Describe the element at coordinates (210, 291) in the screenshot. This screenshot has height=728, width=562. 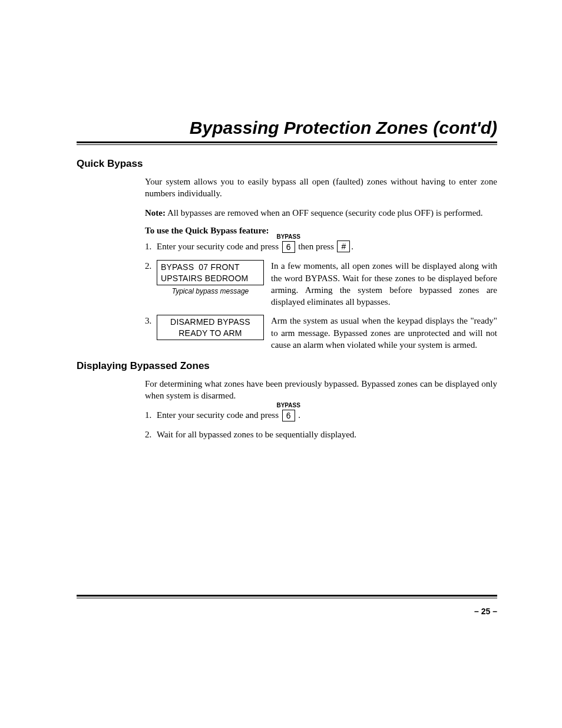
I see `lcd-caption: Typical bypass message` at that location.